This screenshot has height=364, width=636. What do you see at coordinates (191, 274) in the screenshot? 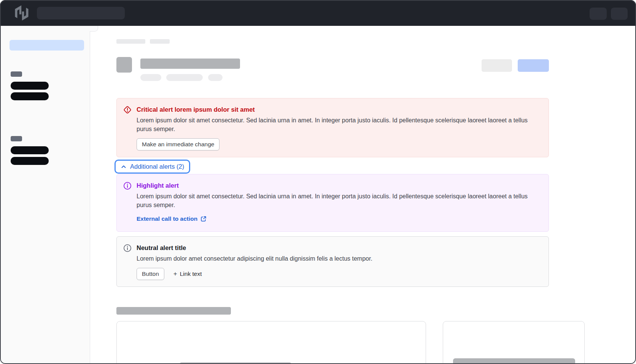
I see `neutral-alert-link-label: Link text` at bounding box center [191, 274].